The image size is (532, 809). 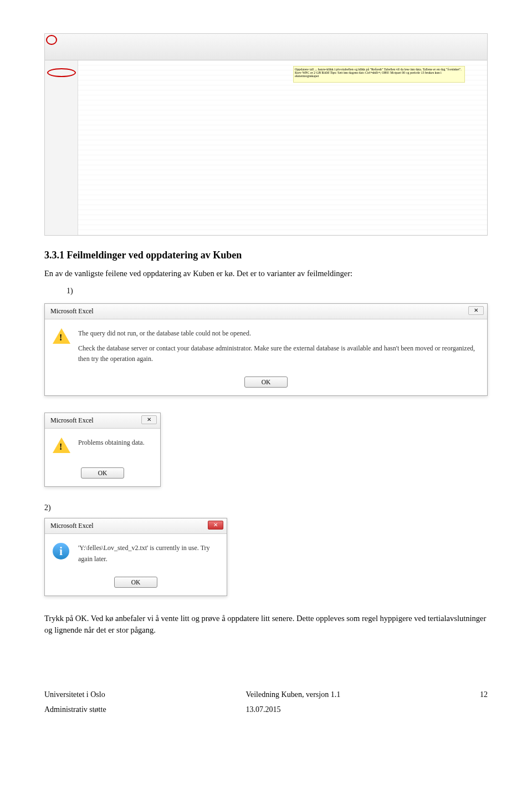 What do you see at coordinates (72, 420) in the screenshot?
I see `dialog2-title-text: Microsoft Excel` at bounding box center [72, 420].